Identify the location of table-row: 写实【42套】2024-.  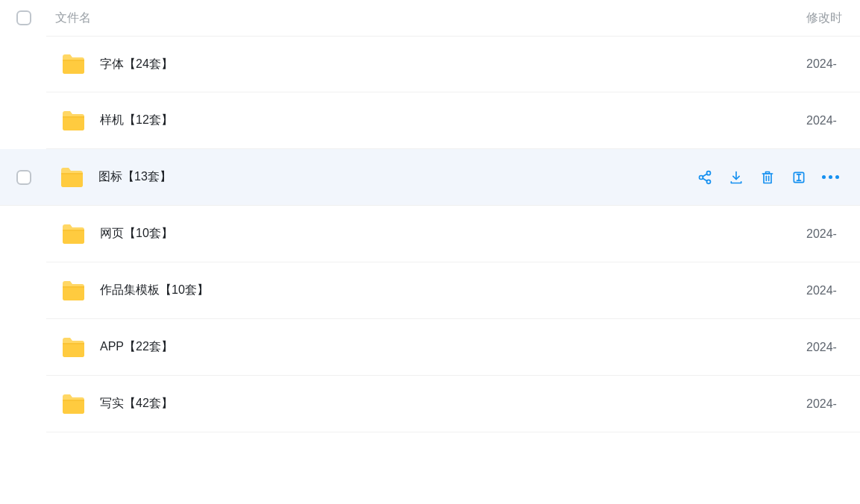
(453, 404).